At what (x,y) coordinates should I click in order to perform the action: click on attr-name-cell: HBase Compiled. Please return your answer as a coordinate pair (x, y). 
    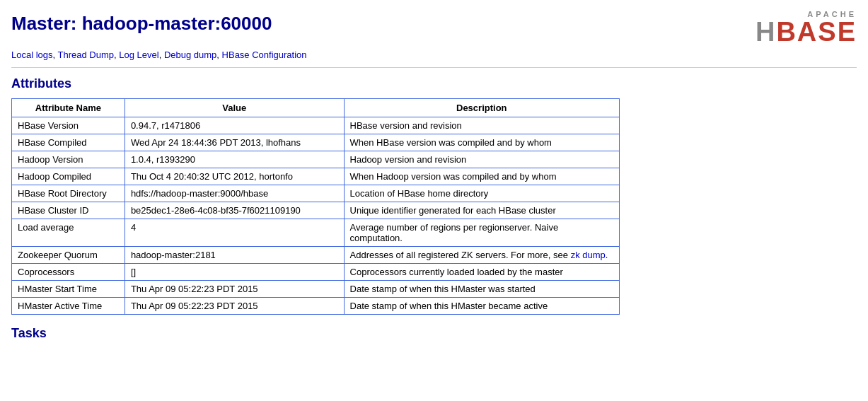
    Looking at the image, I should click on (69, 143).